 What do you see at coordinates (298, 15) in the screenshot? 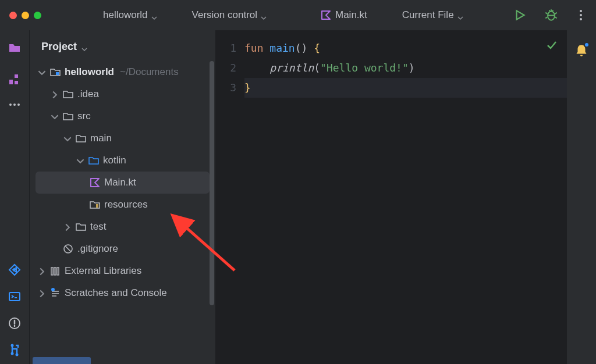
I see `top-toolbar: helloworld Version control Main.kt Curre…` at bounding box center [298, 15].